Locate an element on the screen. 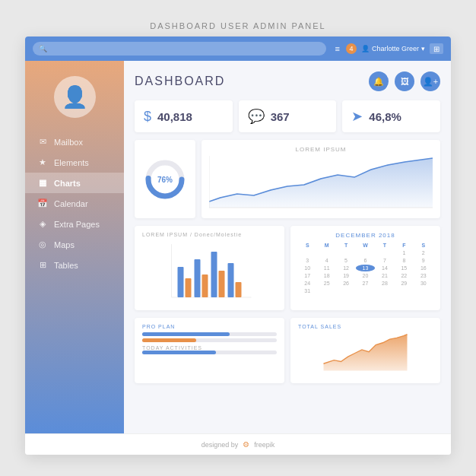 The width and height of the screenshot is (476, 476). charts-row: 76% LOREM IPSUM is located at coordinates (287, 179).